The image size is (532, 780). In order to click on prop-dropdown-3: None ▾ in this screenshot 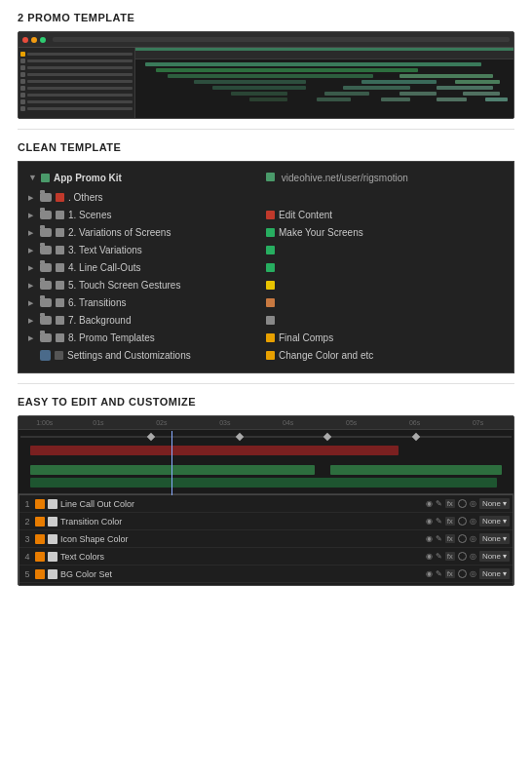, I will do `click(495, 538)`.